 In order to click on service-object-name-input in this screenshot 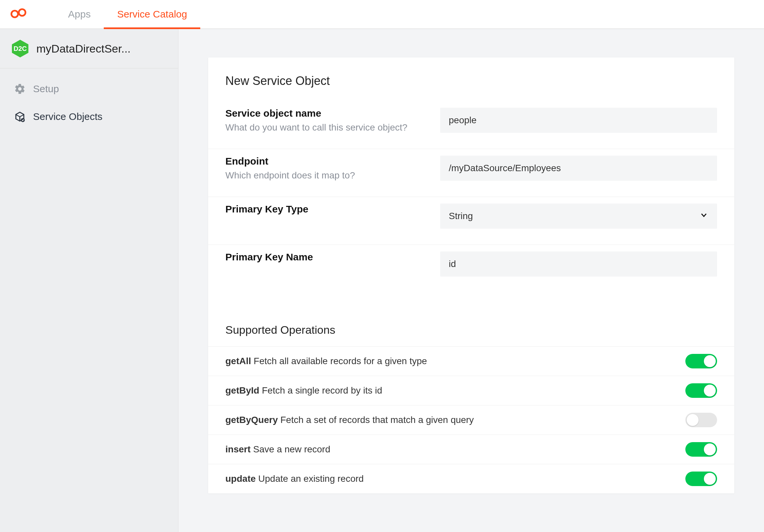, I will do `click(579, 120)`.